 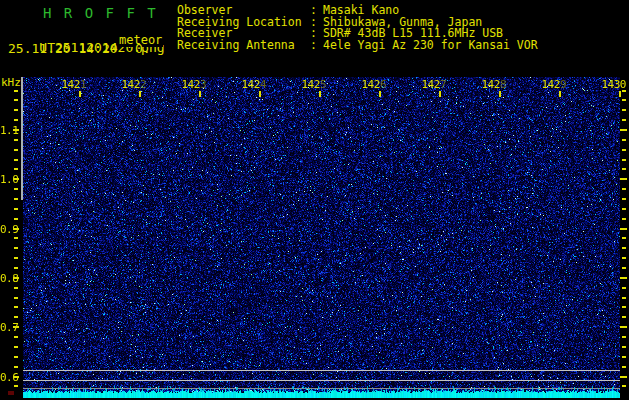 I want to click on freq-tick-label: 0.8, so click(x=7, y=278).